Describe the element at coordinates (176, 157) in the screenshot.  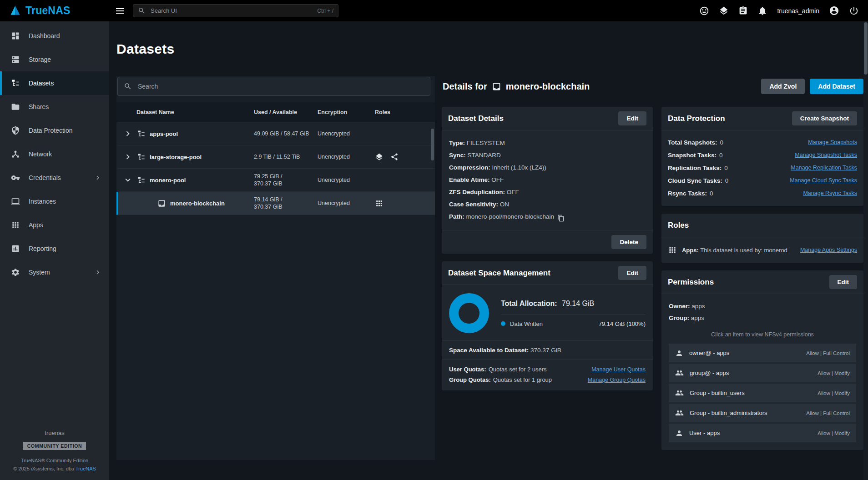
I see `dataset-name: large-storage-pool` at that location.